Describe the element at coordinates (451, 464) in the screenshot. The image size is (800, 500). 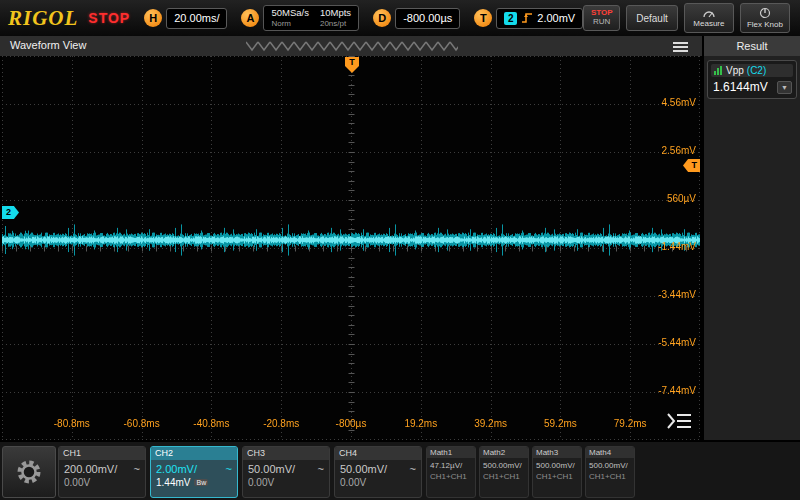
I see `math-scale: 47.12µV/` at that location.